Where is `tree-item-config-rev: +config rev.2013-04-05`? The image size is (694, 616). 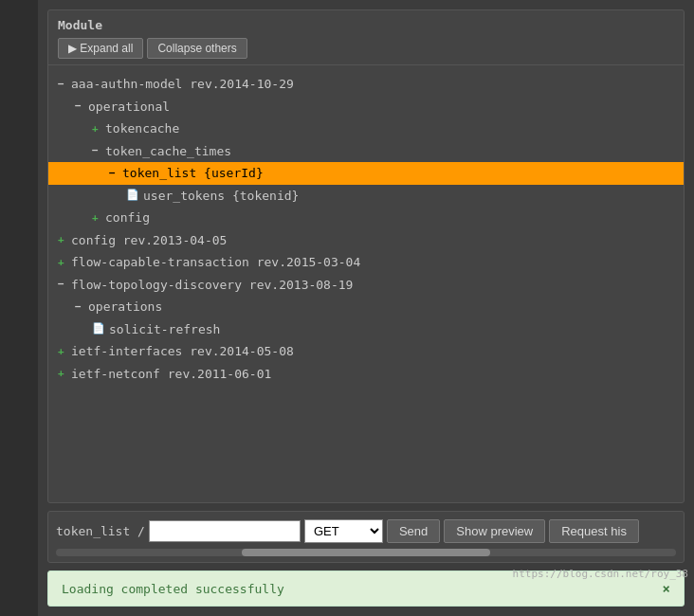 tree-item-config-rev: +config rev.2013-04-05 is located at coordinates (366, 241).